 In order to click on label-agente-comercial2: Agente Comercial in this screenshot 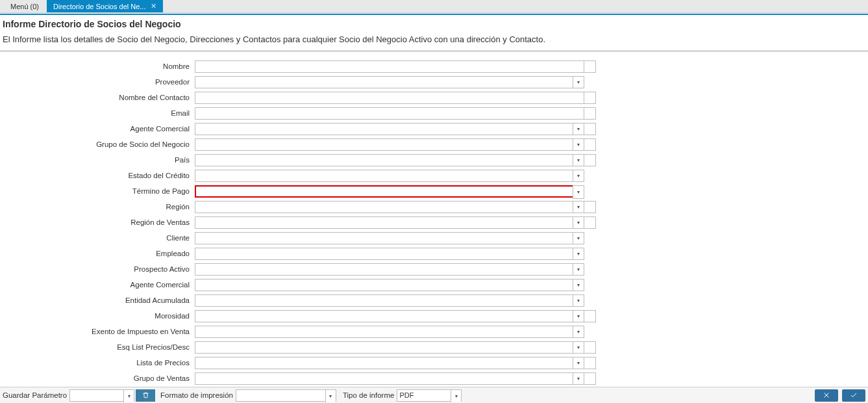, I will do `click(97, 285)`.